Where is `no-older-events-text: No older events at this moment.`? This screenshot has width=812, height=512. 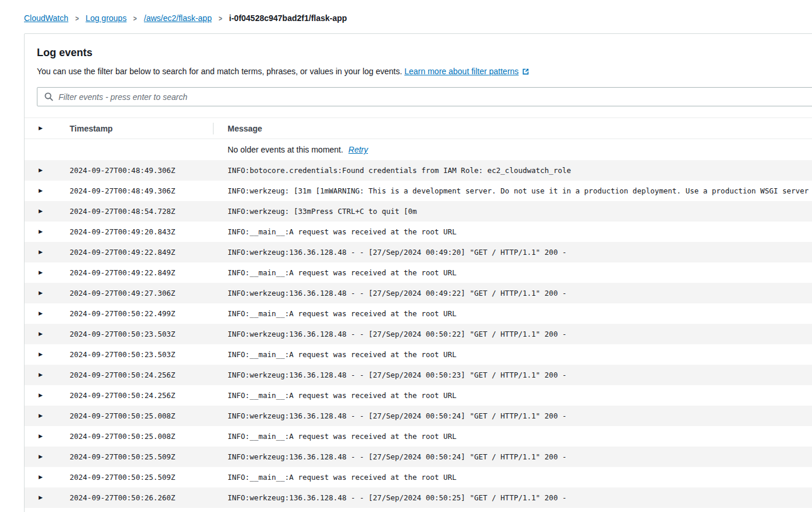
no-older-events-text: No older events at this moment. is located at coordinates (285, 150).